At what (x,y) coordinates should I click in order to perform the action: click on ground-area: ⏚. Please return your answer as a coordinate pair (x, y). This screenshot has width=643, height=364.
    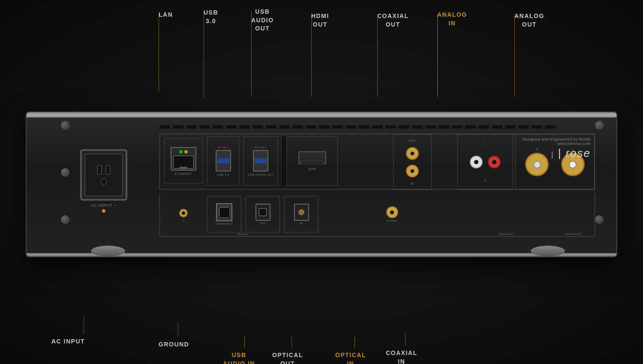
    Looking at the image, I should click on (183, 215).